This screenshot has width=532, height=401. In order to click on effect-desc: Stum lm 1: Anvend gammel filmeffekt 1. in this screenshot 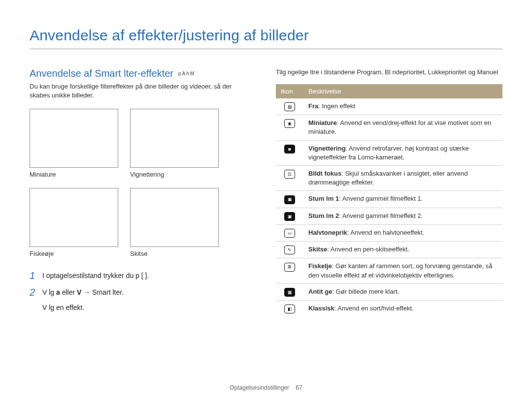, I will do `click(403, 199)`.